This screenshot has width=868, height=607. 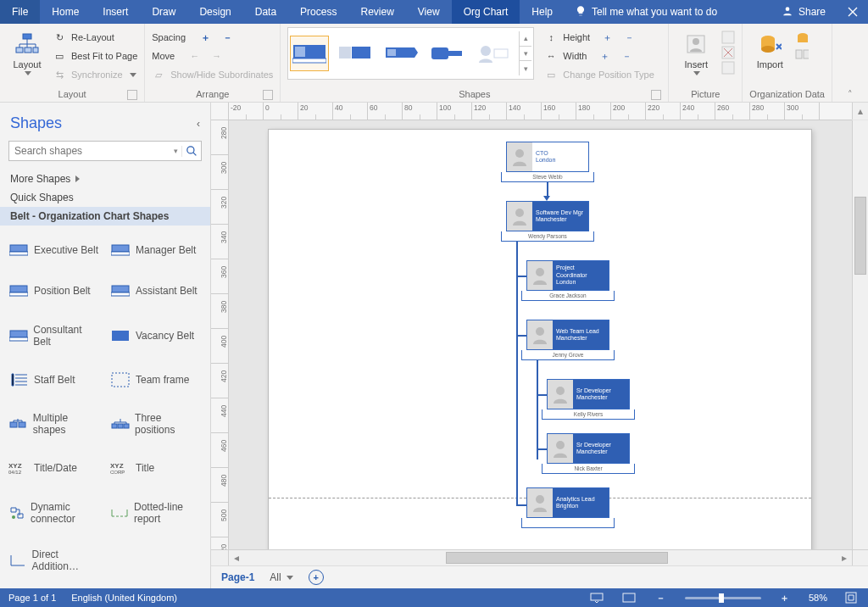 I want to click on tab-insert: Insert, so click(x=115, y=12).